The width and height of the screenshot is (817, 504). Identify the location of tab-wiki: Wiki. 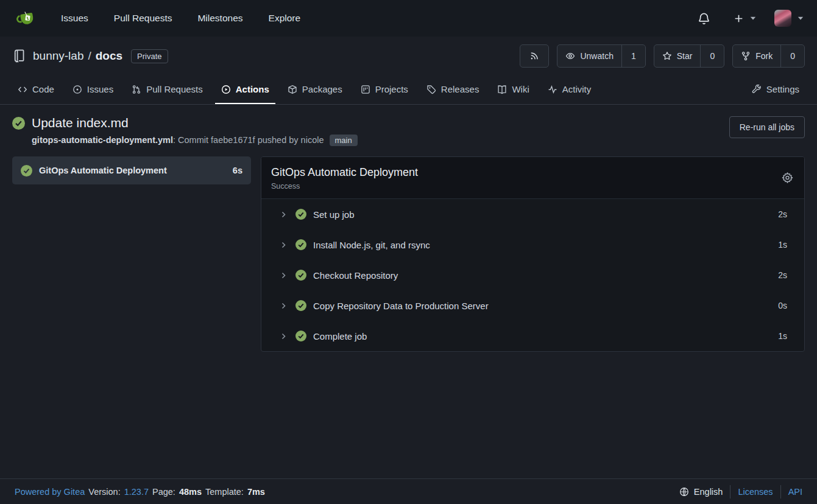
(513, 90).